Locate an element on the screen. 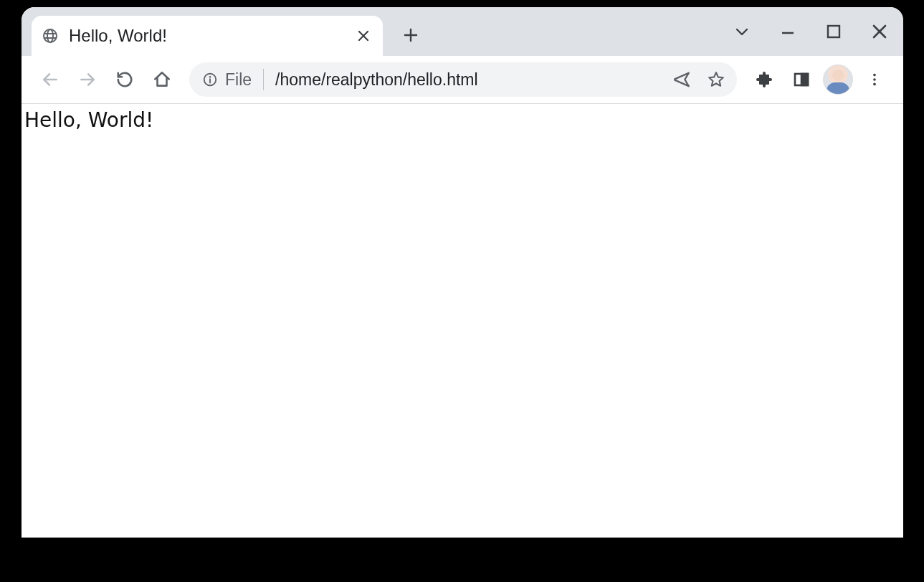 The width and height of the screenshot is (924, 582). url-scheme-label: File is located at coordinates (238, 80).